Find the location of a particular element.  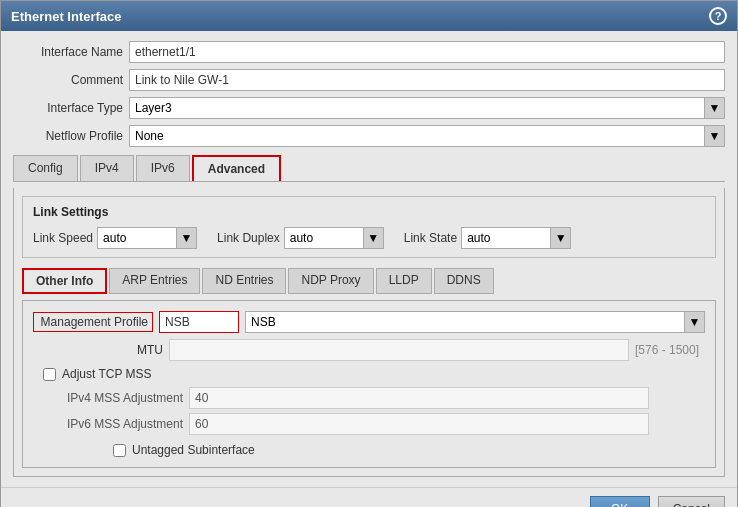

link-state-label: Link State is located at coordinates (430, 238).